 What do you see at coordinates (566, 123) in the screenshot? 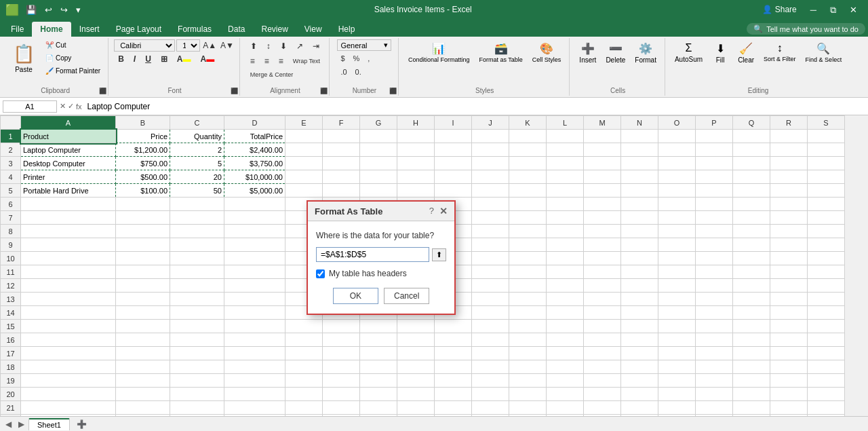
I see `col-header-l: L` at bounding box center [566, 123].